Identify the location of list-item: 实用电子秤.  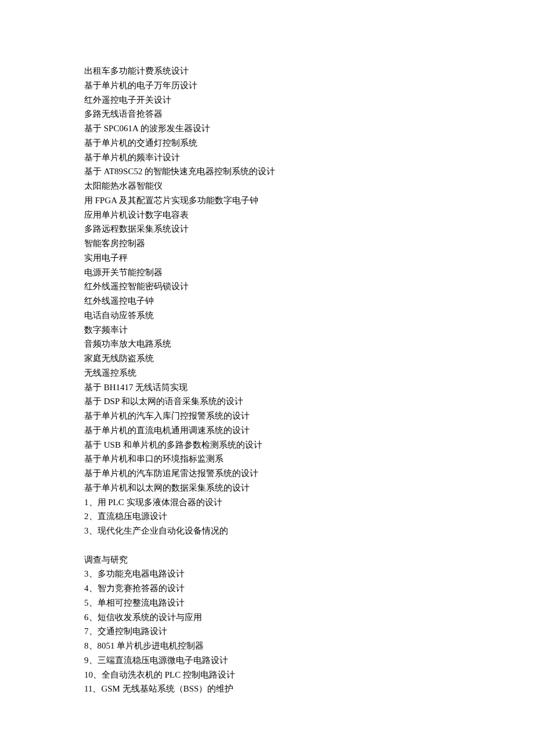
(270, 258).